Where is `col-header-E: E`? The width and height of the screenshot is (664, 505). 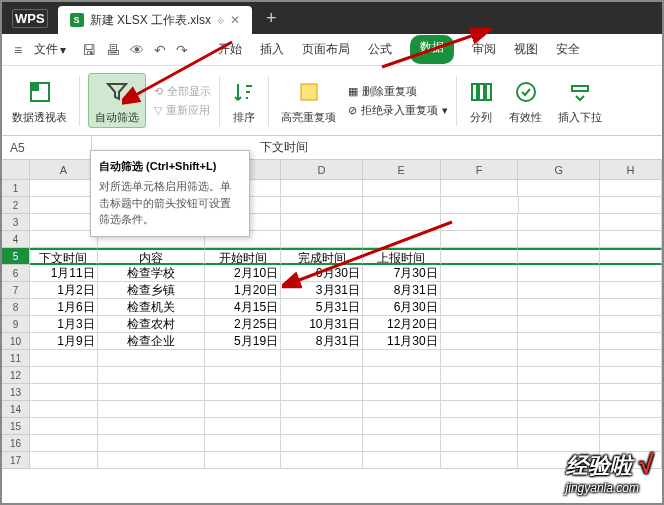
col-header-E: E is located at coordinates (402, 170).